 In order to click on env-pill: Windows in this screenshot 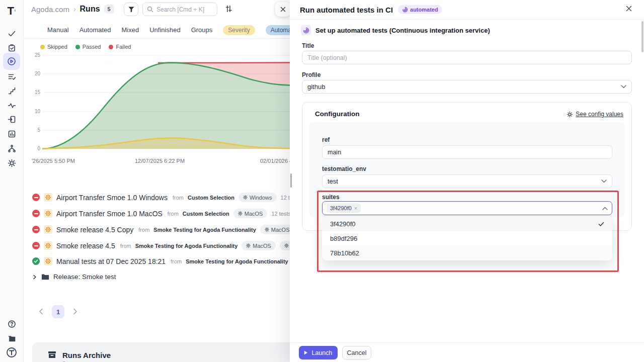, I will do `click(258, 197)`.